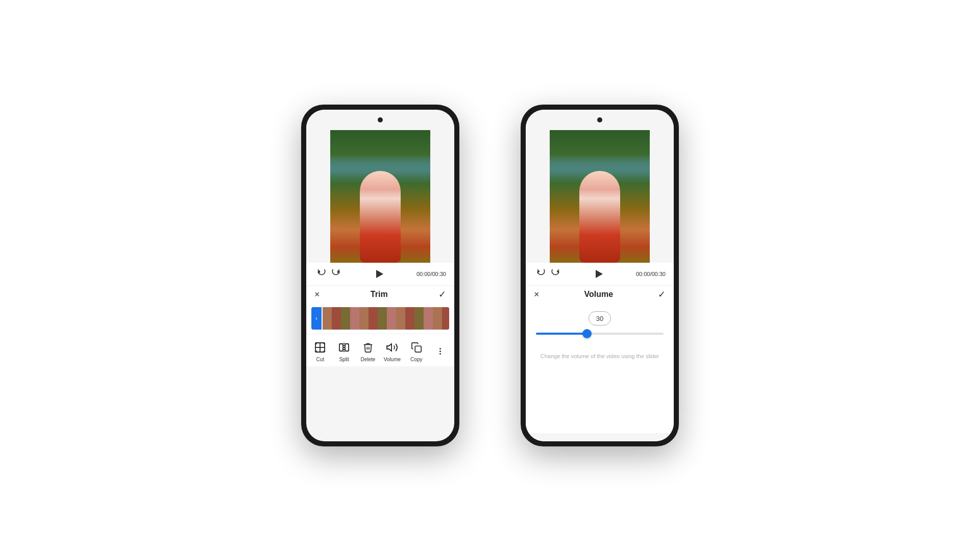 Image resolution: width=980 pixels, height=551 pixels. I want to click on volume-area: 30 Change the volume of the video using …, so click(600, 368).